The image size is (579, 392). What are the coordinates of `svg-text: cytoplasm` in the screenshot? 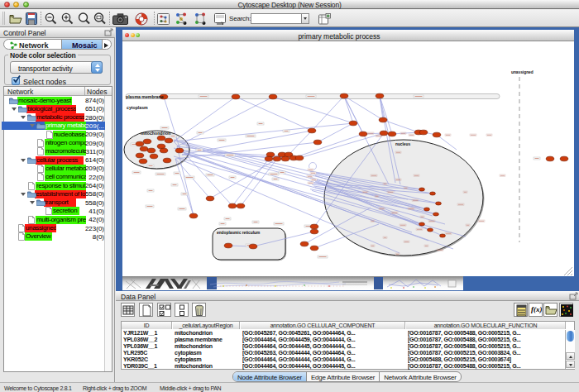 It's located at (137, 107).